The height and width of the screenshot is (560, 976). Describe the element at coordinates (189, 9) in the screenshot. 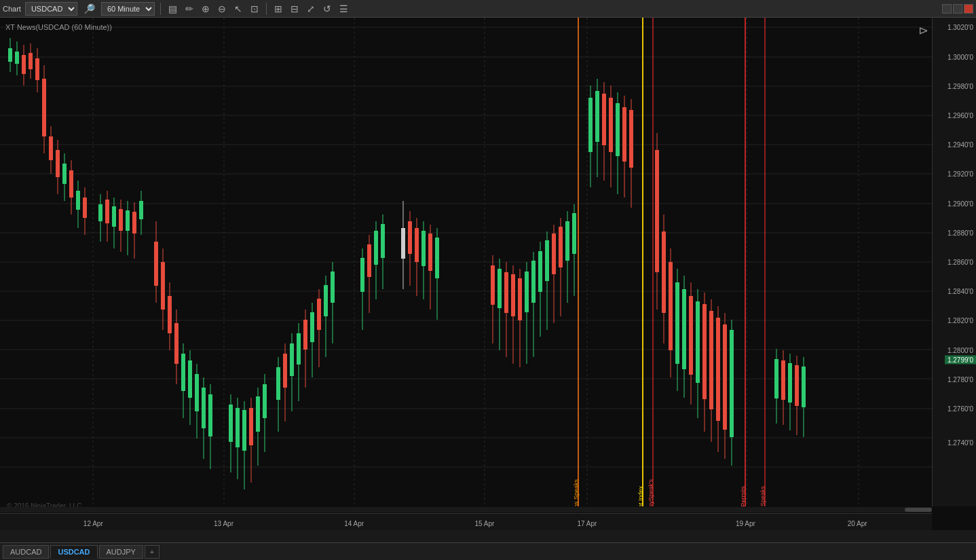

I see `draw-icon: ✏` at that location.